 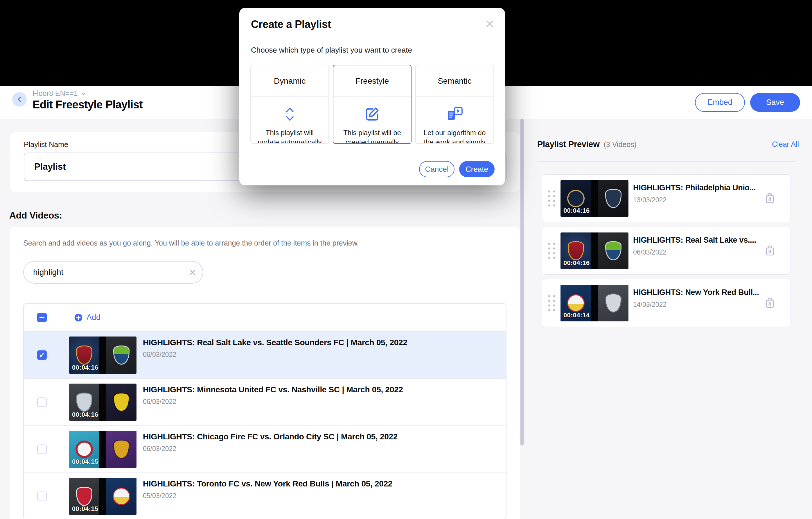 I want to click on back-button, so click(x=20, y=99).